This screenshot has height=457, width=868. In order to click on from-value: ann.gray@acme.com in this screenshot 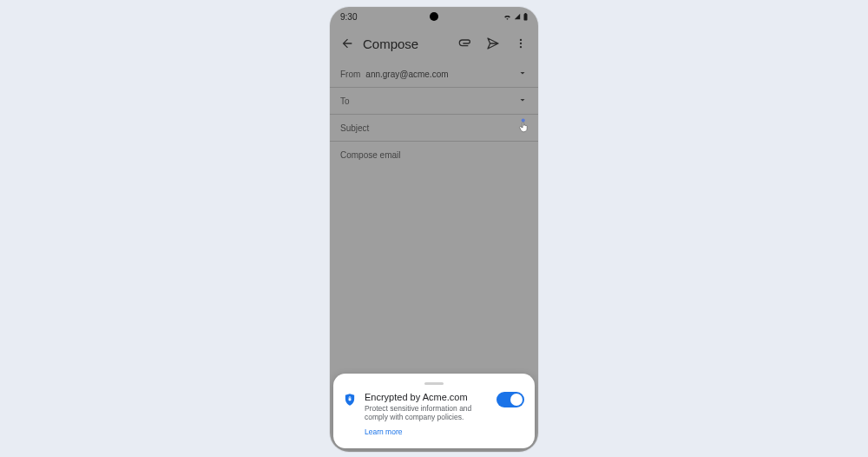, I will do `click(406, 75)`.